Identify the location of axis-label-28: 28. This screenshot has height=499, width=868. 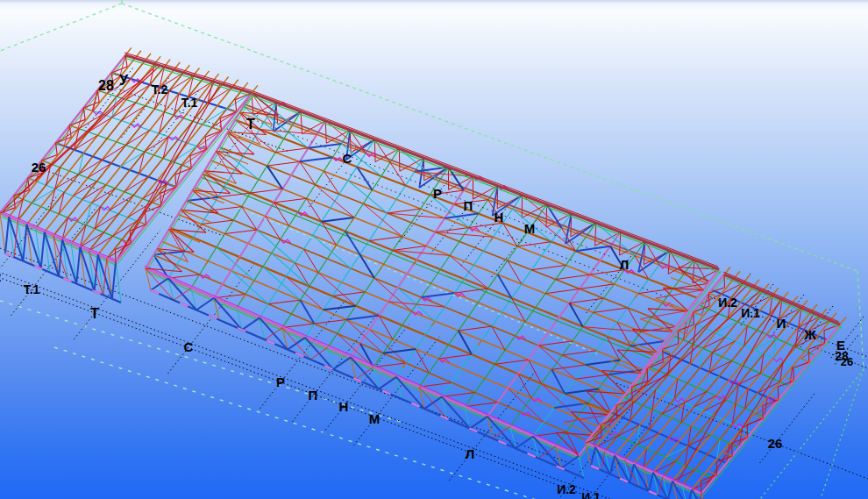
(106, 86).